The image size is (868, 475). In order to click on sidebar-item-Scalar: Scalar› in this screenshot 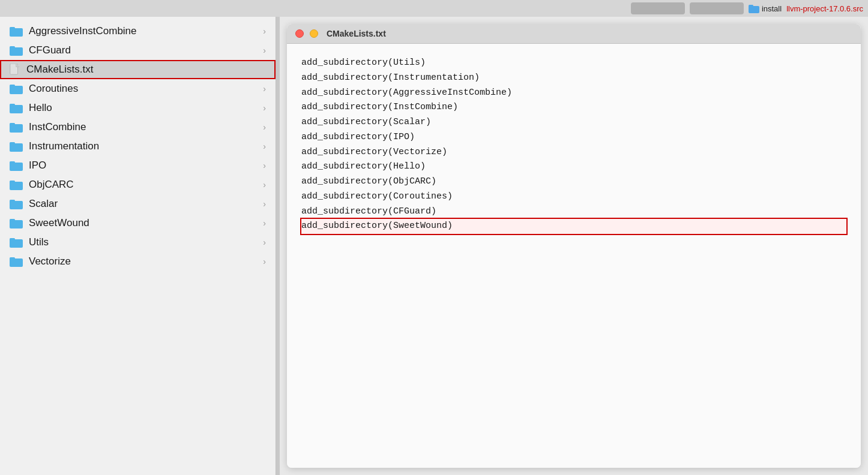, I will do `click(138, 204)`.